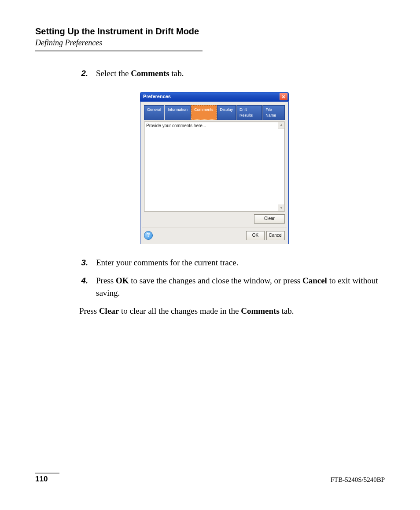  Describe the element at coordinates (238, 73) in the screenshot. I see `step-text: Select the Comments tab.` at that location.